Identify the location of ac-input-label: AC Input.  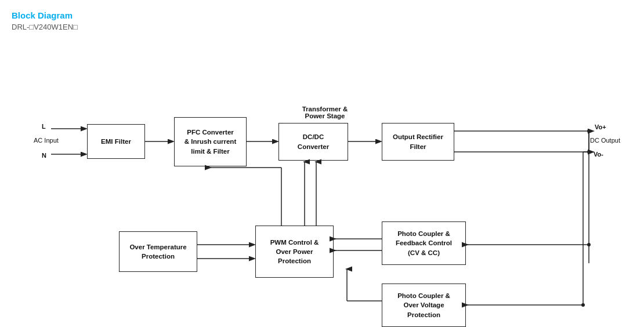
(46, 140).